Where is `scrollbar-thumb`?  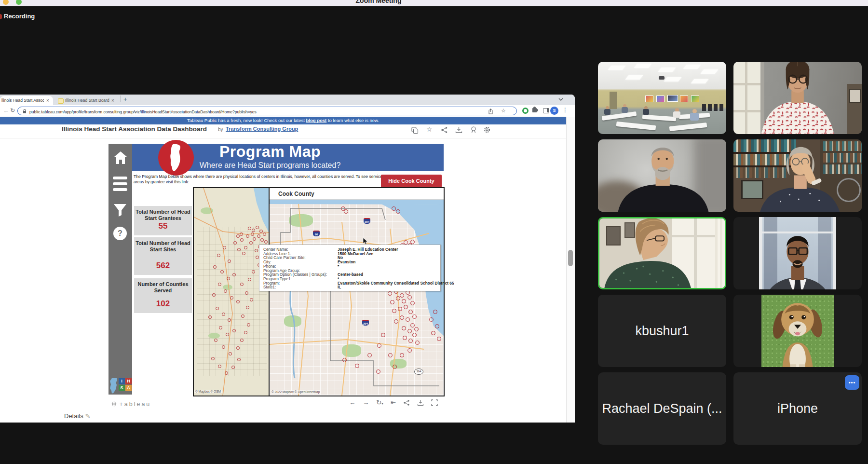
scrollbar-thumb is located at coordinates (570, 258).